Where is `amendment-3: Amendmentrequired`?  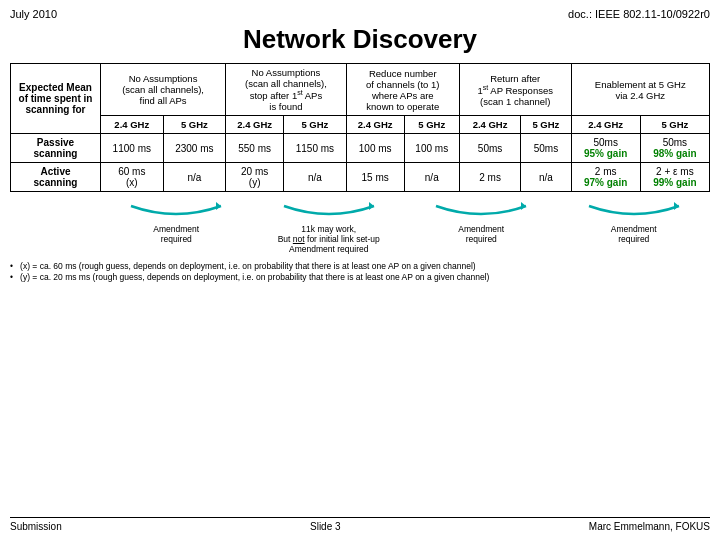 amendment-3: Amendmentrequired is located at coordinates (481, 234).